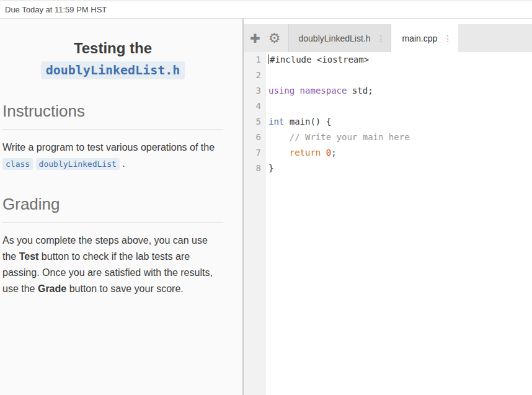  What do you see at coordinates (271, 168) in the screenshot?
I see `code-token: }` at bounding box center [271, 168].